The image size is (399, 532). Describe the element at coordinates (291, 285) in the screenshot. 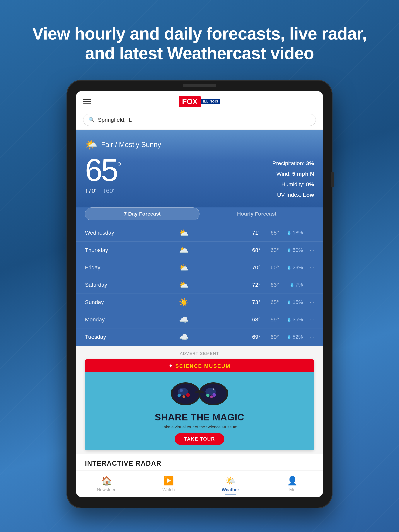

I see `forecast-precip: 💧7%` at that location.